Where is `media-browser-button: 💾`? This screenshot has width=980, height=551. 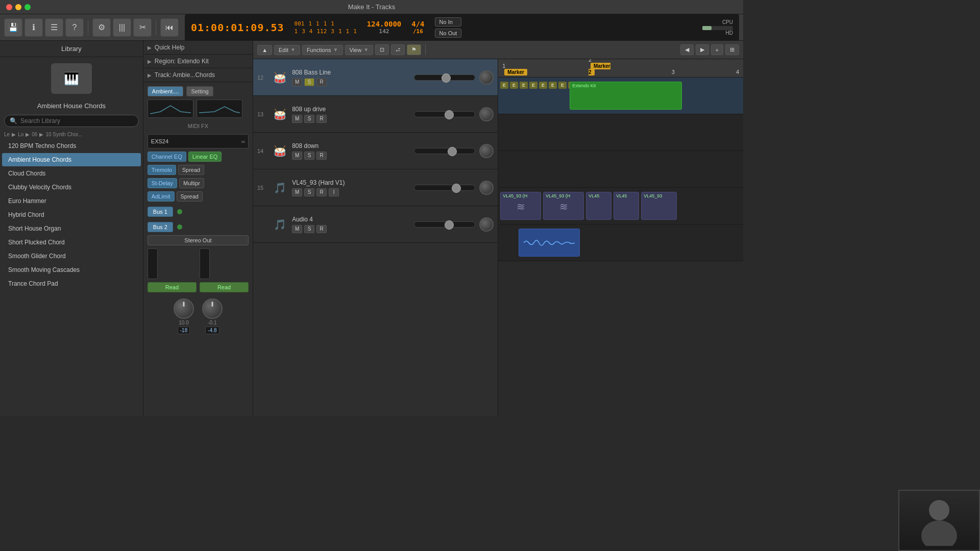
media-browser-button: 💾 is located at coordinates (13, 28).